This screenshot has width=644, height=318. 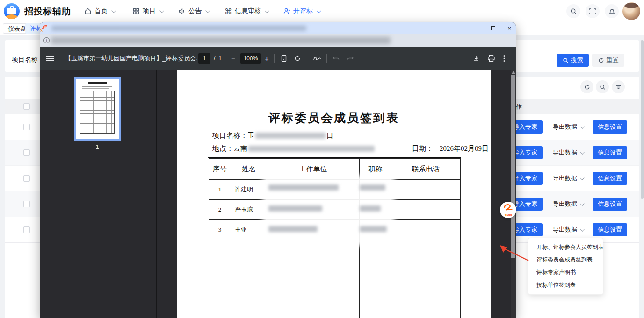 What do you see at coordinates (294, 148) in the screenshot?
I see `document-location-line: 地点：云南` at bounding box center [294, 148].